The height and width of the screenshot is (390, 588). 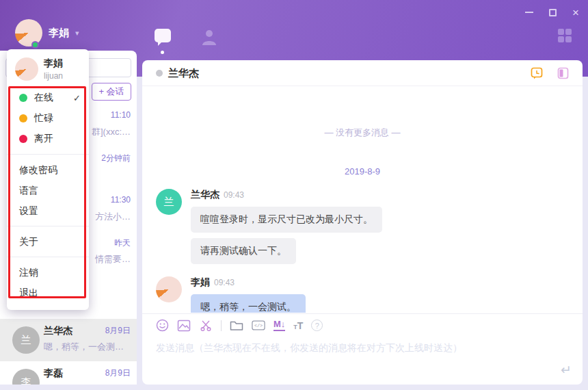 What do you see at coordinates (48, 211) in the screenshot?
I see `menu-item-settings: 设置` at bounding box center [48, 211].